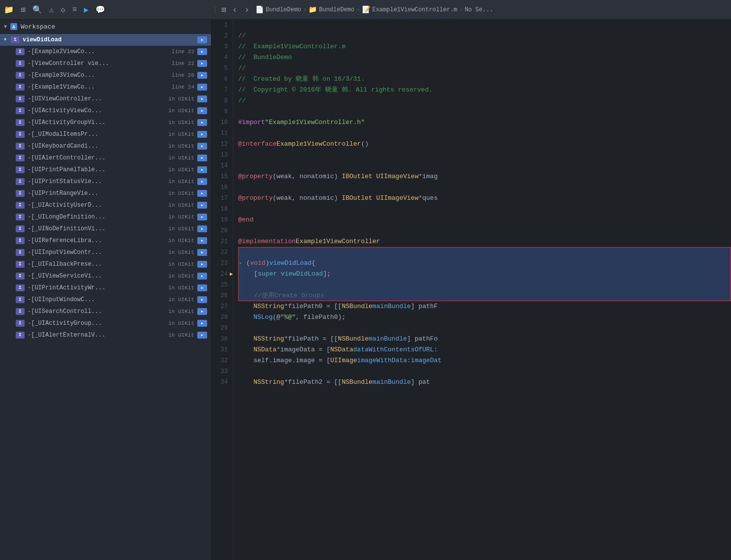  Describe the element at coordinates (9, 10) in the screenshot. I see `folder-icon: 📁` at that location.